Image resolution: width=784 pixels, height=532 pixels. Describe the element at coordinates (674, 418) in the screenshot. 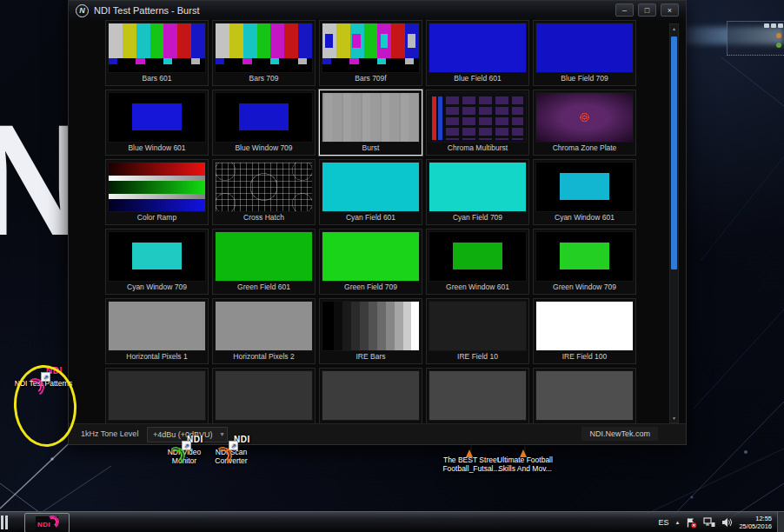

I see `scroll-down-arrow: ▼` at that location.